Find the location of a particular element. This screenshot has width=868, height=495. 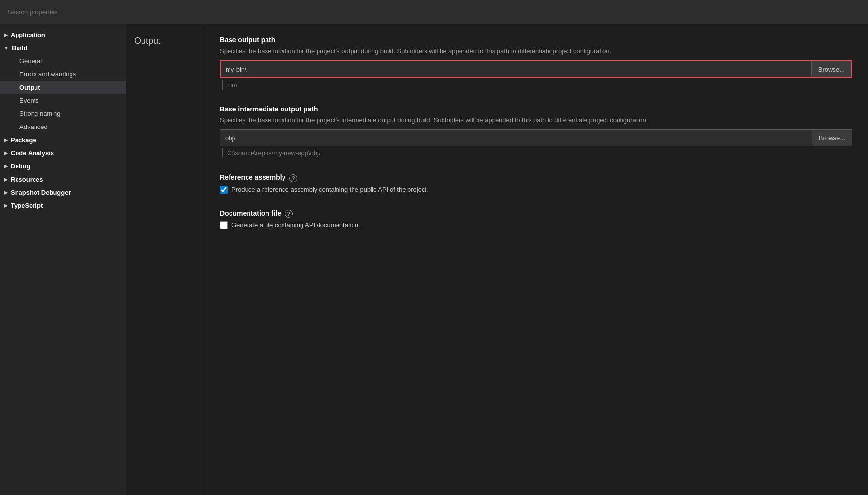

documentation-file-section: Documentation file ? Generate a file con… is located at coordinates (536, 219).